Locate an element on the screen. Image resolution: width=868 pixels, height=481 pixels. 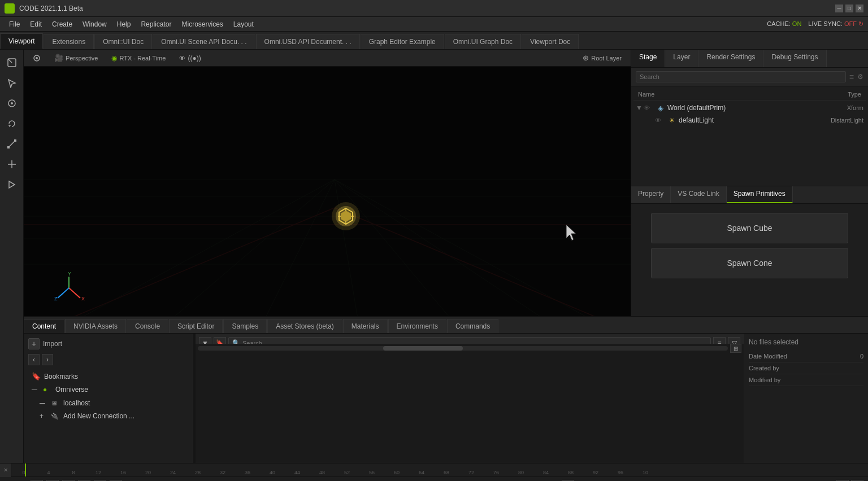
tab-spawn-primitives: Spawn Primitives is located at coordinates (760, 195).